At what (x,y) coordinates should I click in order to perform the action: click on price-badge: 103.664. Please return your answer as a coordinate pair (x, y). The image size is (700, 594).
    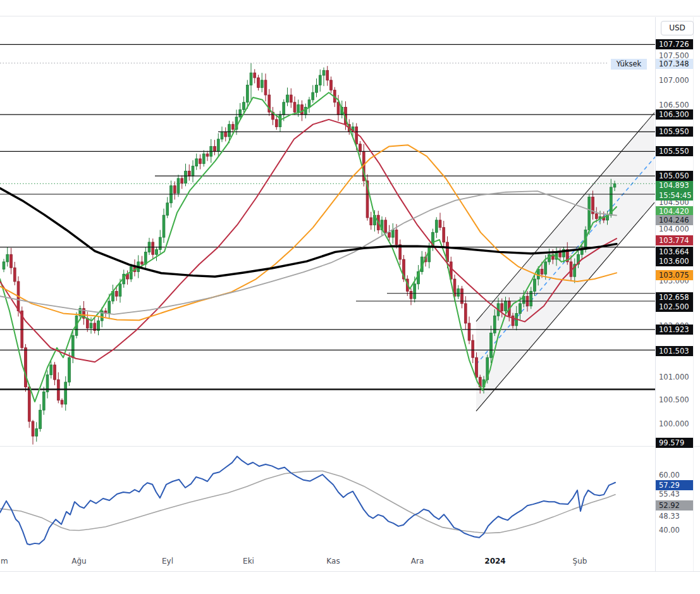
    Looking at the image, I should click on (674, 252).